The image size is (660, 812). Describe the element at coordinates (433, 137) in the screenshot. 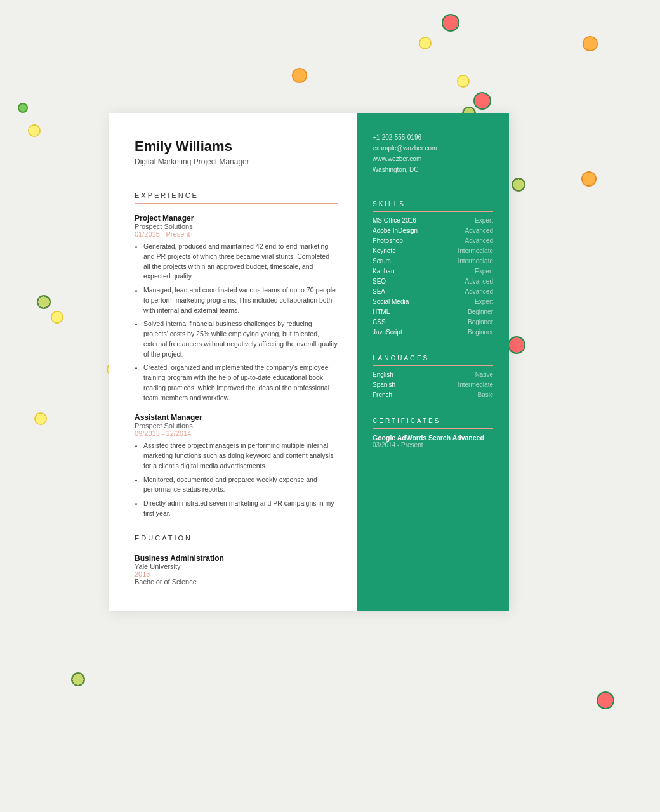

I see `contact-phone: +1-202-555-0196` at that location.